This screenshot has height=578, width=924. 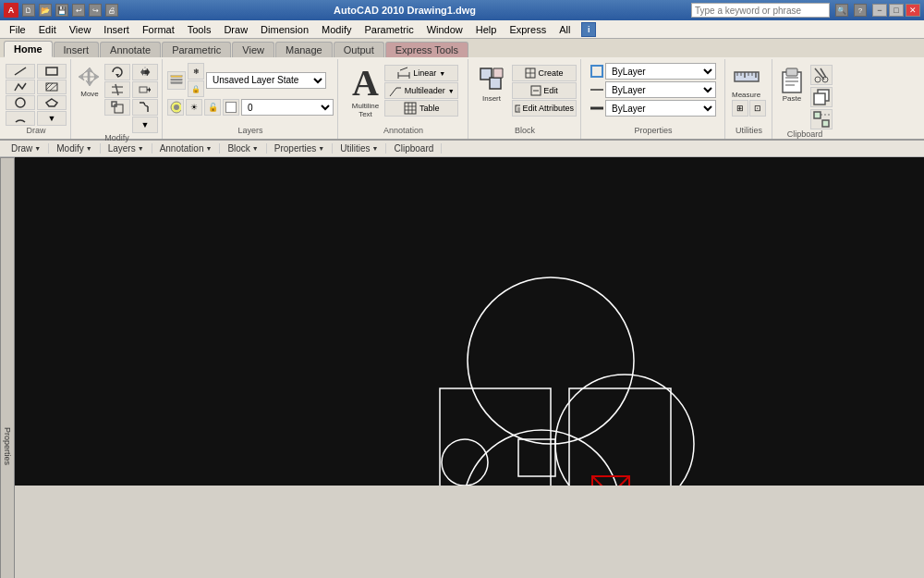 What do you see at coordinates (251, 99) in the screenshot?
I see `ribbon-group-layers: ❄ 🔒 Unsaved Layer State ☀ 🔓 0` at bounding box center [251, 99].